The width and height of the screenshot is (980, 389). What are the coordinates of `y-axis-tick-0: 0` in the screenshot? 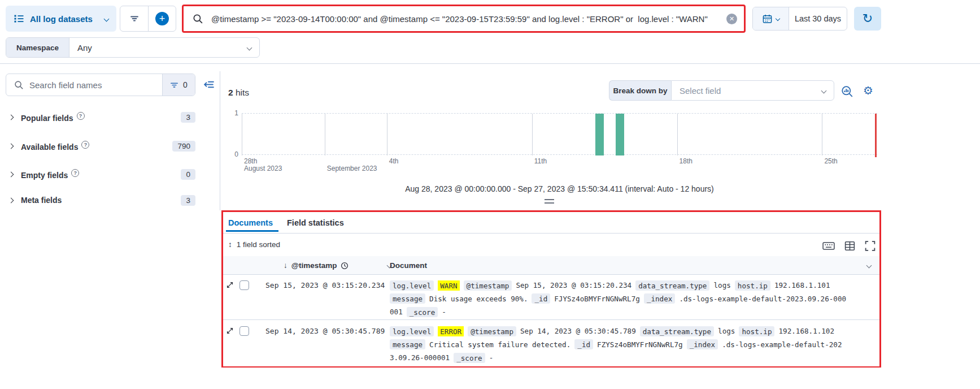 It's located at (233, 154).